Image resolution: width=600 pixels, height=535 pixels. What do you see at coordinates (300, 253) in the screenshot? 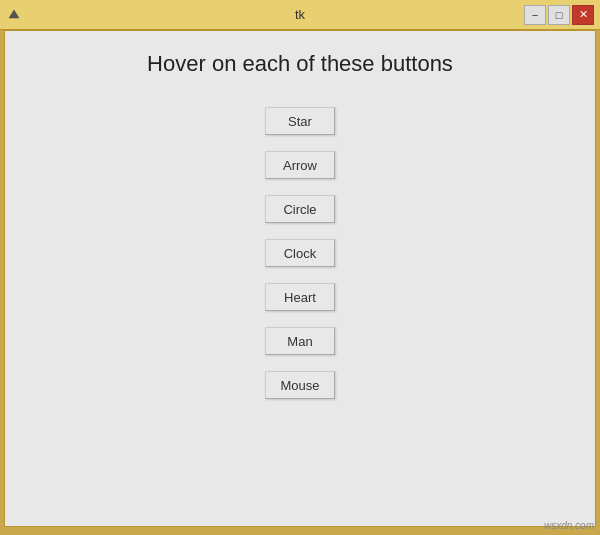
I see `buttons-container: StarArrowCircleClockHeartManMouse` at bounding box center [300, 253].